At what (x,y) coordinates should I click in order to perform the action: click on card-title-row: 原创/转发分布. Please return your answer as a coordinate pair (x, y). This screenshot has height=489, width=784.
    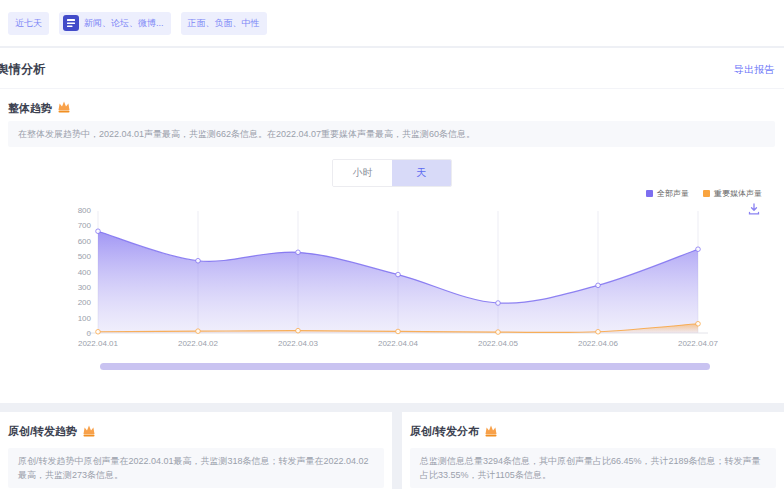
    Looking at the image, I should click on (597, 432).